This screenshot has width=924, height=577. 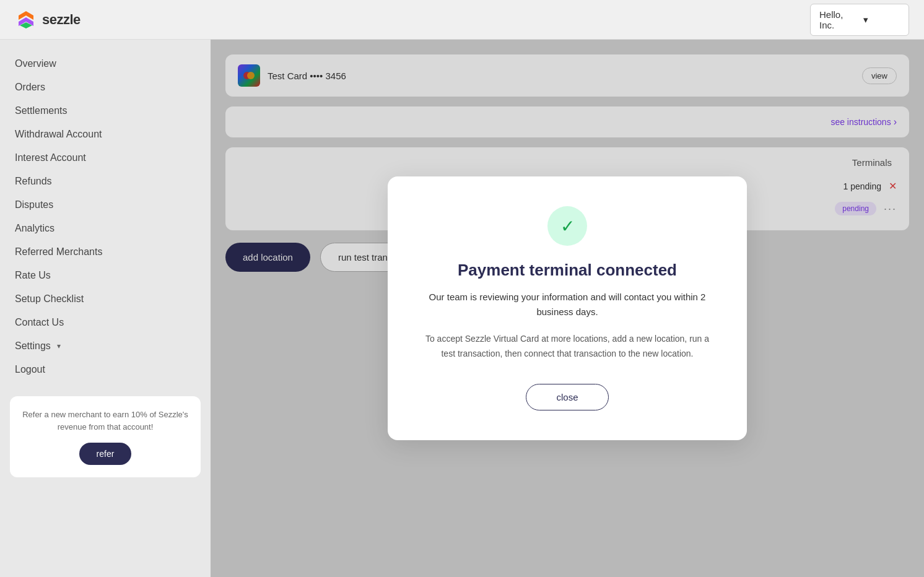 I want to click on sidebar-item-referred-merchants: Referred Merchants, so click(x=105, y=252).